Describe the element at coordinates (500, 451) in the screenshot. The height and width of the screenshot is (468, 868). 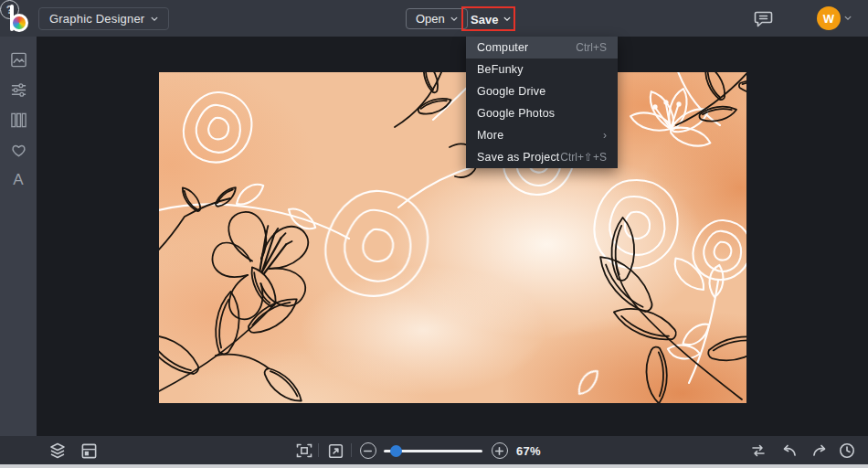
I see `zoom-in-button` at that location.